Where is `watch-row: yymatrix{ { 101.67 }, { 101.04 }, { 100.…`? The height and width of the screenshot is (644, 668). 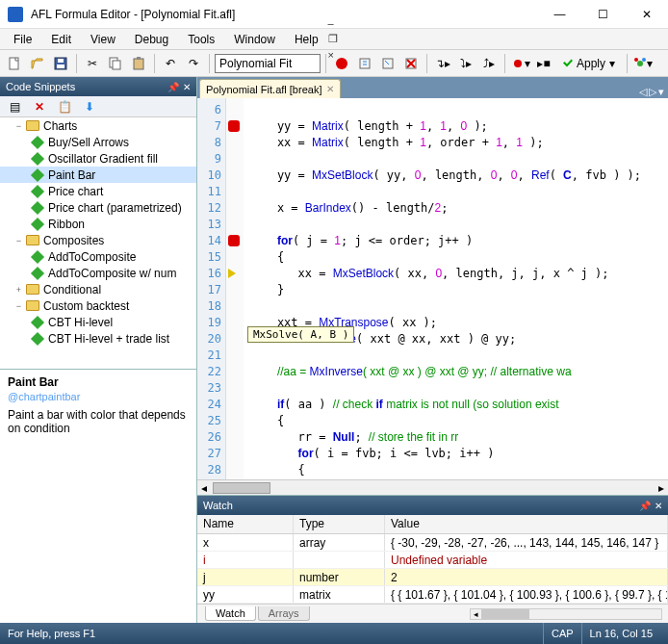
watch-row: yymatrix{ { 101.67 }, { 101.04 }, { 100.… is located at coordinates (433, 595).